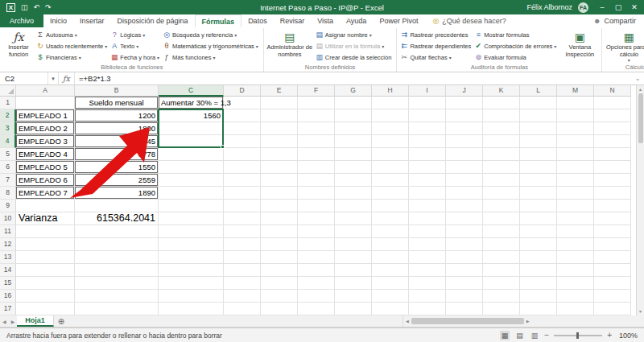 Image resolution: width=644 pixels, height=342 pixels. I want to click on zoom-slider-thumb, so click(578, 336).